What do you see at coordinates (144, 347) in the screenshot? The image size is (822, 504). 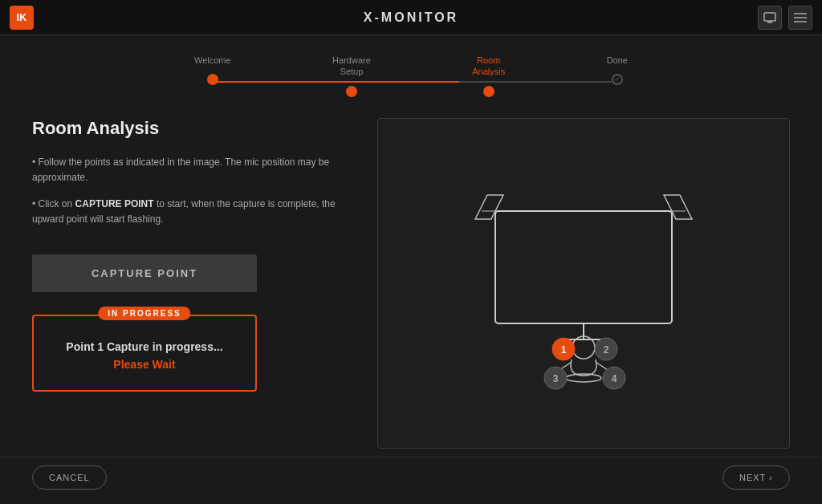 I see `progress-message: Point 1 Capture in progress...` at bounding box center [144, 347].